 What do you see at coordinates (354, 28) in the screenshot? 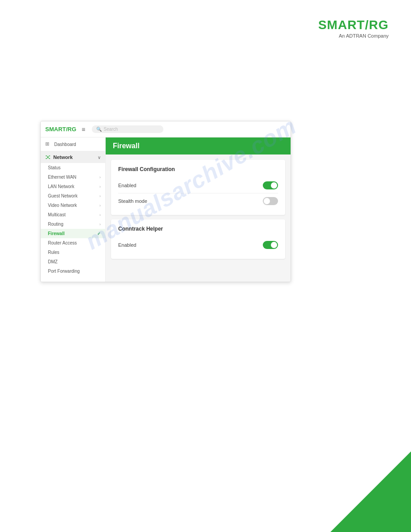
I see `brand-logo: SMART/RG An ADTRAN Company` at bounding box center [354, 28].